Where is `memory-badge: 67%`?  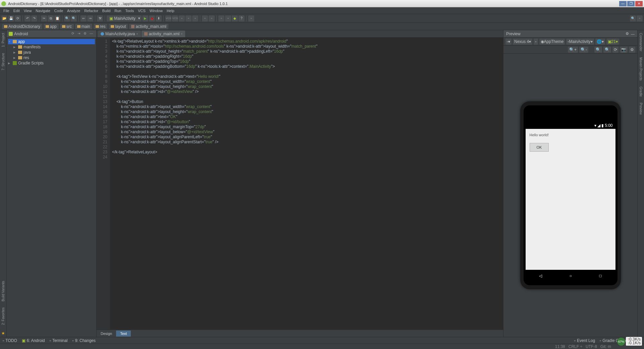 memory-badge: 67% is located at coordinates (621, 342).